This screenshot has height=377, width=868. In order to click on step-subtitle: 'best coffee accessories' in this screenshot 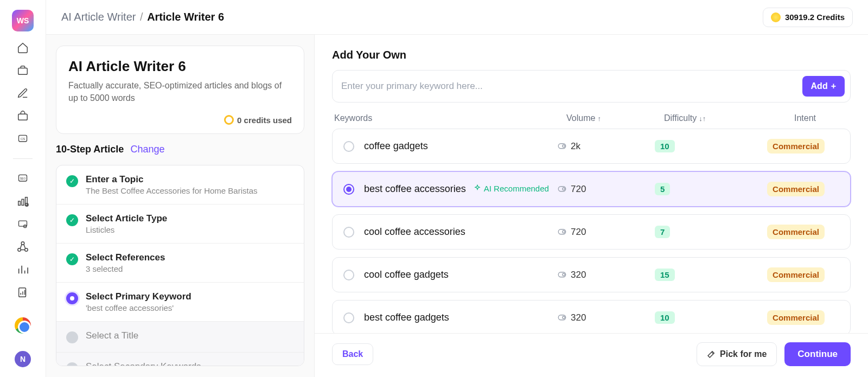, I will do `click(139, 308)`.